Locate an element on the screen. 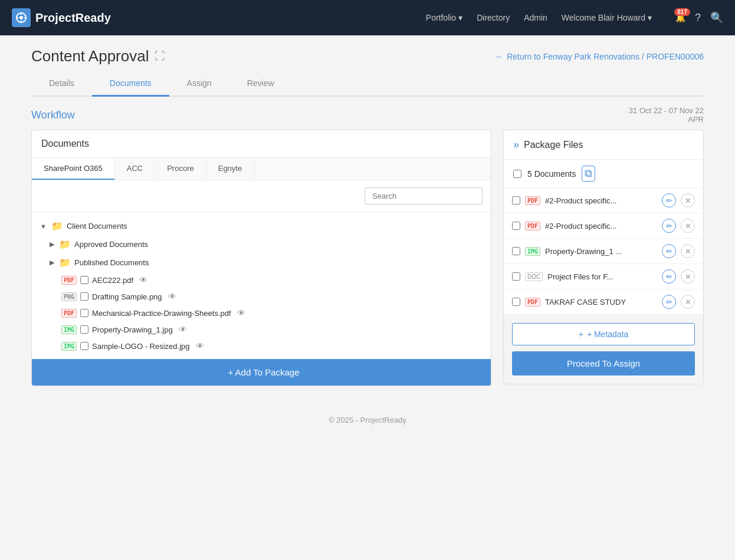  proceed-to-assign-button: Proceed To Assign is located at coordinates (603, 363).